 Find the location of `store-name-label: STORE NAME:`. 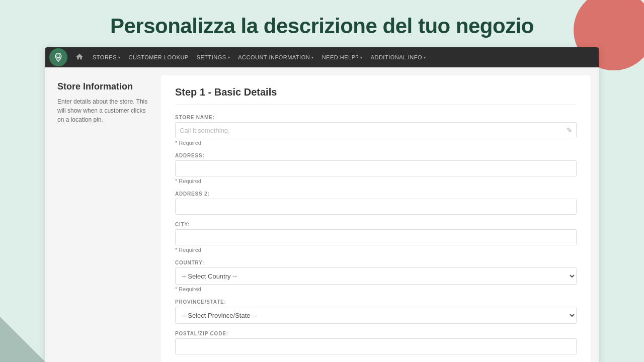

store-name-label: STORE NAME: is located at coordinates (376, 118).